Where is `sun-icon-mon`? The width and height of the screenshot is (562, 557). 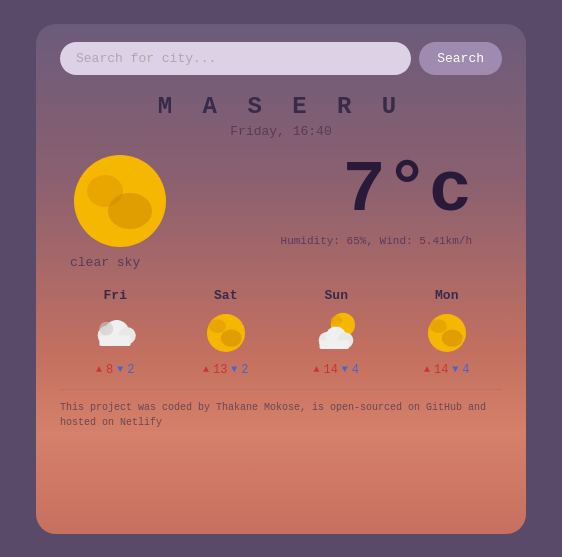 sun-icon-mon is located at coordinates (447, 333).